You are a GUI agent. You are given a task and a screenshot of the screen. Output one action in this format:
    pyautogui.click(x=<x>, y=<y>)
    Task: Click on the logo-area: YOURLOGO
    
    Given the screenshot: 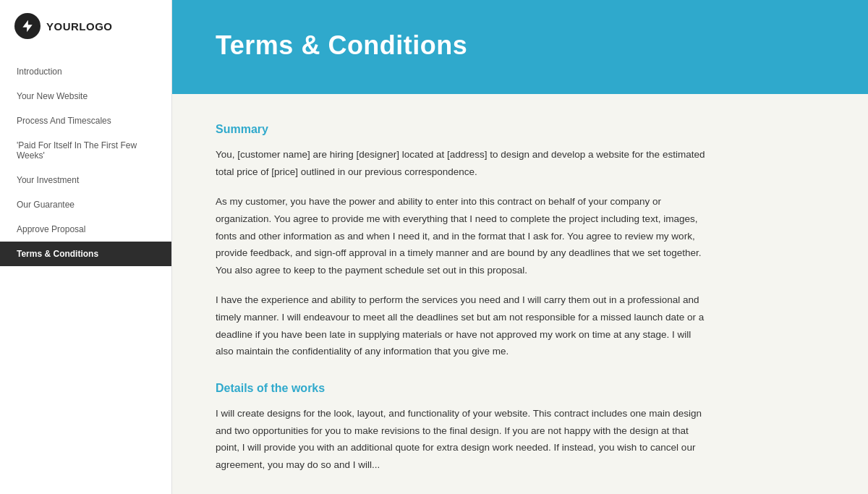 What is the action you would take?
    pyautogui.click(x=85, y=26)
    